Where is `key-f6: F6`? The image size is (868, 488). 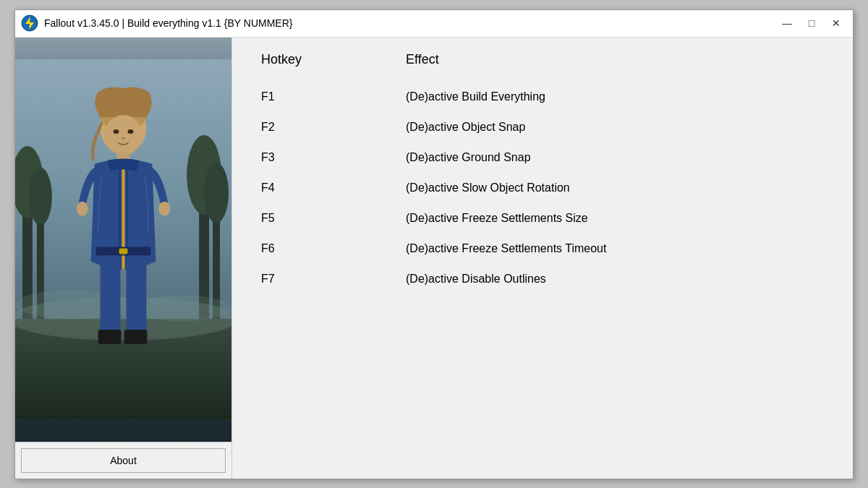
key-f6: F6 is located at coordinates (333, 249).